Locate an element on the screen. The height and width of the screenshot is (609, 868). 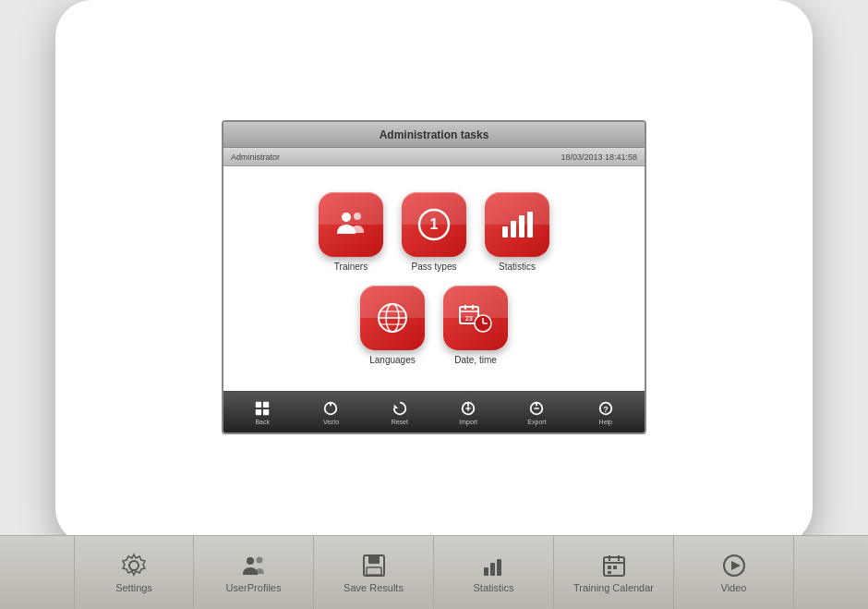
screen-title: Administration tasks is located at coordinates (434, 135).